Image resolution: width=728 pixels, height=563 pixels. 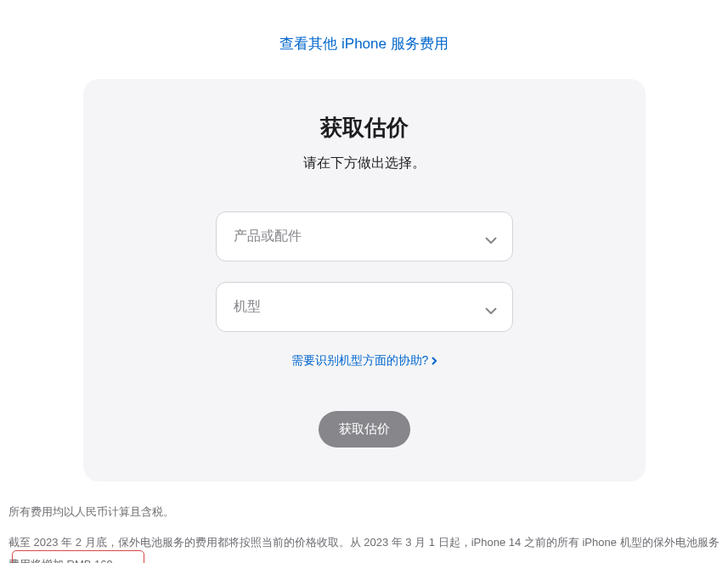 I want to click on card-subtitle: 请在下方做出选择。, so click(x=364, y=163).